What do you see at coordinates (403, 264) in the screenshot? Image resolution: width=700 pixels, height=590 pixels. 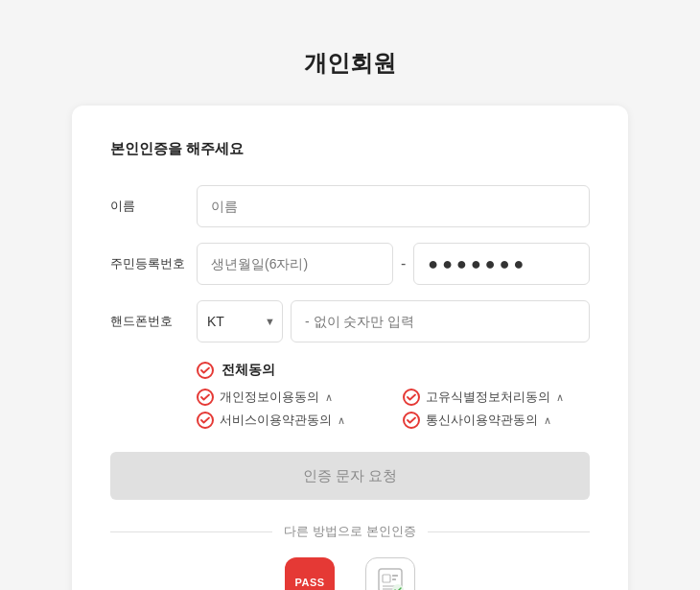 I see `id-dash: -` at bounding box center [403, 264].